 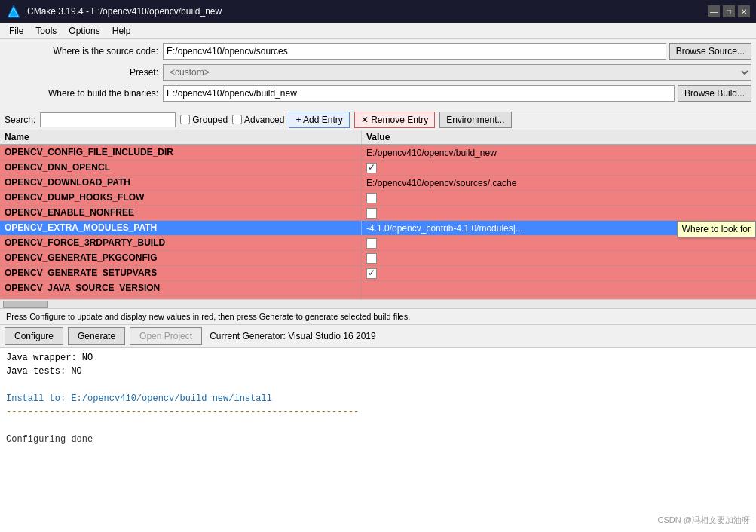 What do you see at coordinates (208, 316) in the screenshot?
I see `status-text: Press Configure to update and display ne…` at bounding box center [208, 316].